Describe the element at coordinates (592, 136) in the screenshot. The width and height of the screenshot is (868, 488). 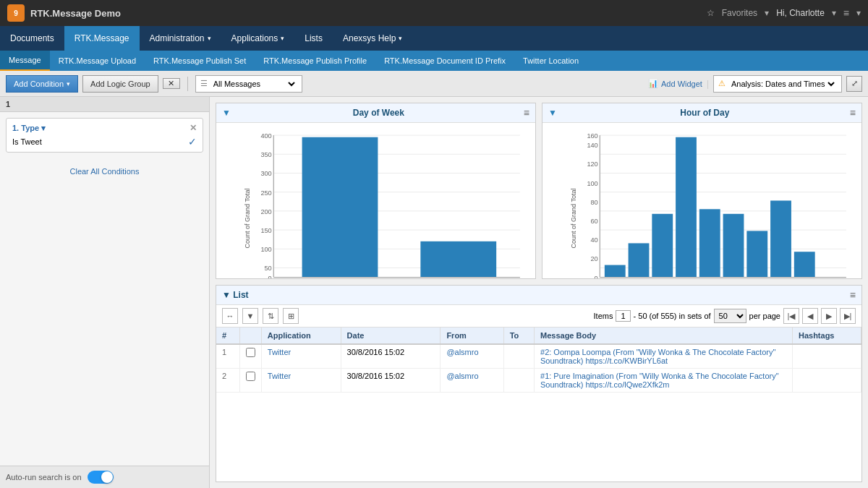
I see `svg-text: 160` at that location.